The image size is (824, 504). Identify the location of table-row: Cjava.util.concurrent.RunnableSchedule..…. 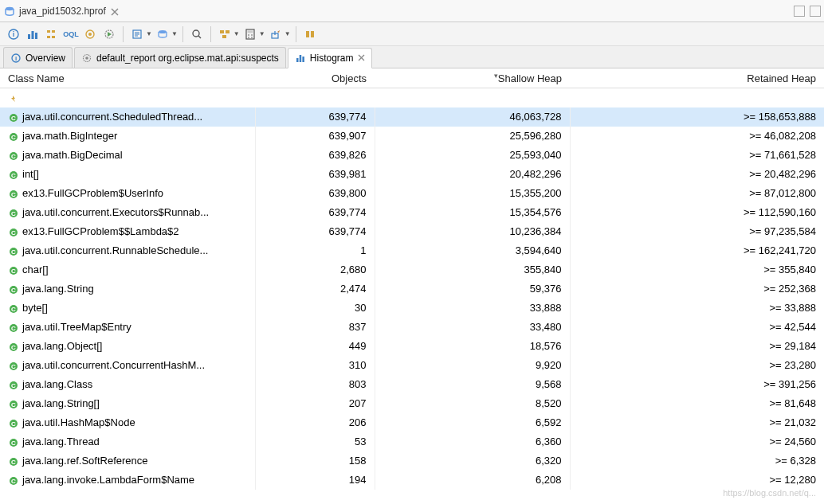
(412, 251).